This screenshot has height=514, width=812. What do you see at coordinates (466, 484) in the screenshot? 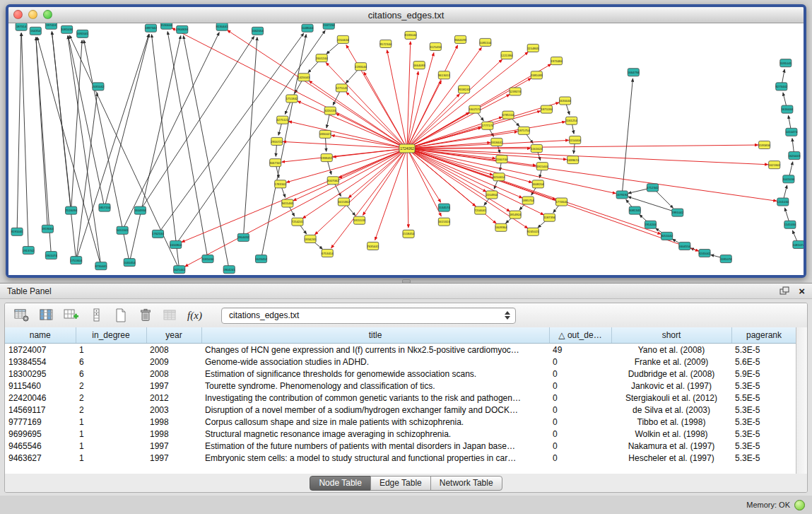
I see `tab-network-table: Network Table` at bounding box center [466, 484].